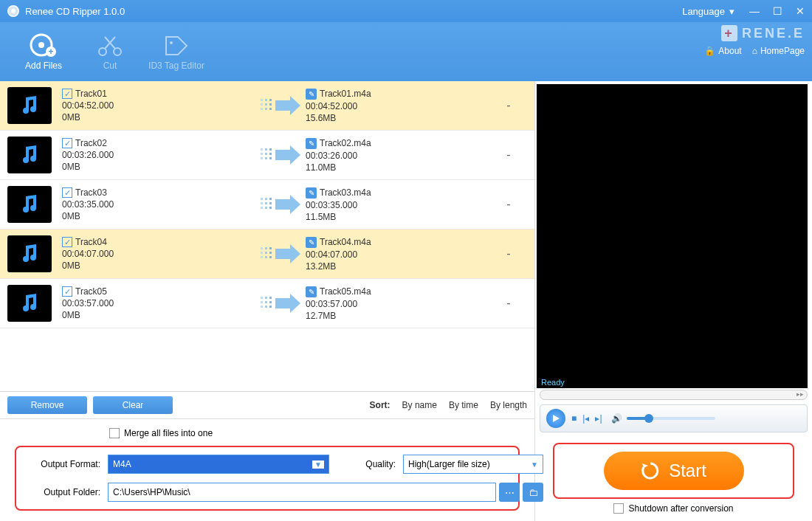 This screenshot has height=521, width=812. What do you see at coordinates (47, 405) in the screenshot?
I see `remove-button: Remove` at bounding box center [47, 405].